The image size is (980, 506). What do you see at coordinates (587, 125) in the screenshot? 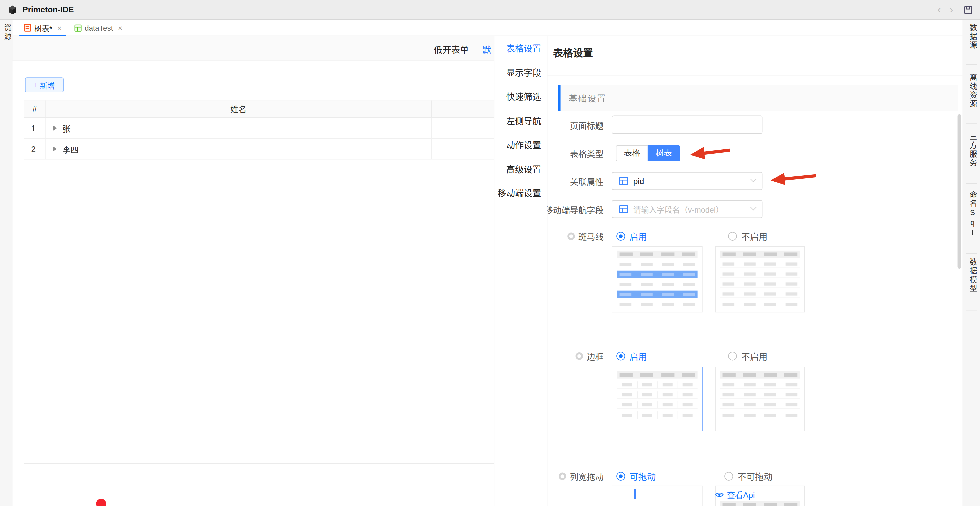
I see `label-text: 页面标题` at bounding box center [587, 125].